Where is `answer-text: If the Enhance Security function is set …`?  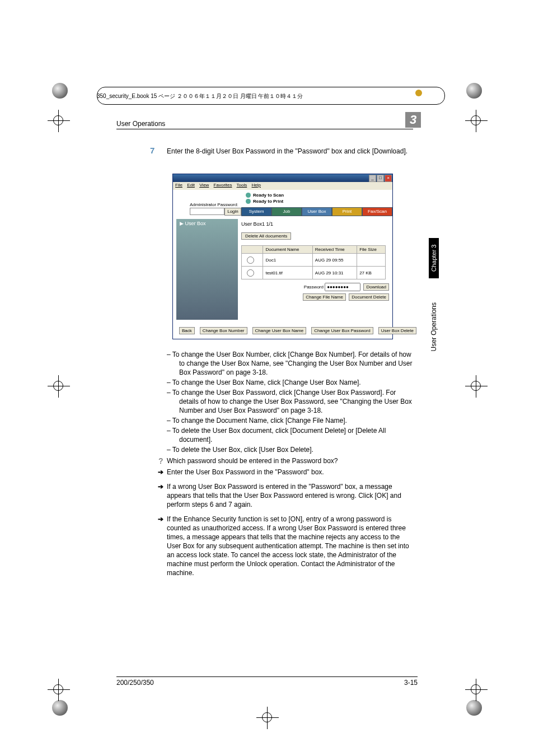
answer-text: If the Enhance Security function is set … is located at coordinates (288, 546).